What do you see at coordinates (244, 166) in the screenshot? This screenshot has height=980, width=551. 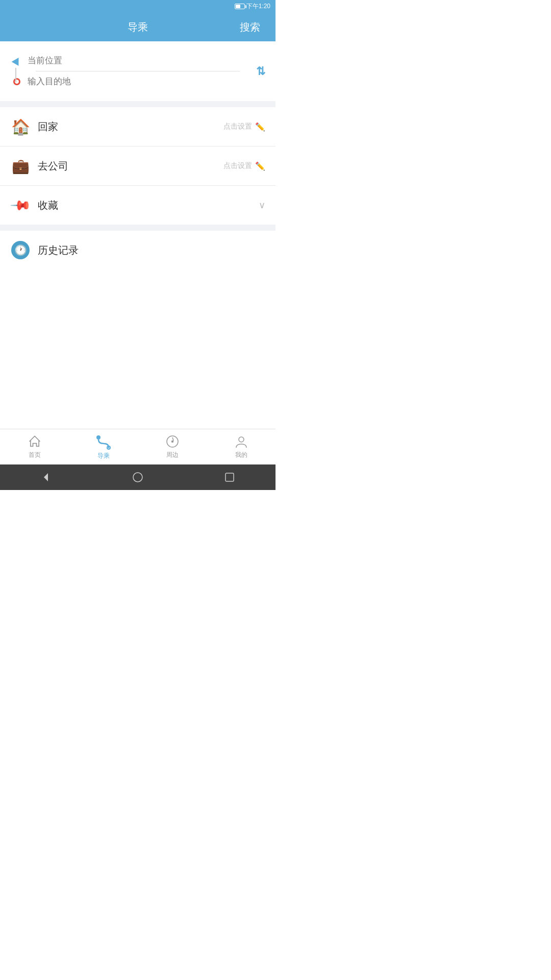 I see `work-action: 点击设置 ✏️` at bounding box center [244, 166].